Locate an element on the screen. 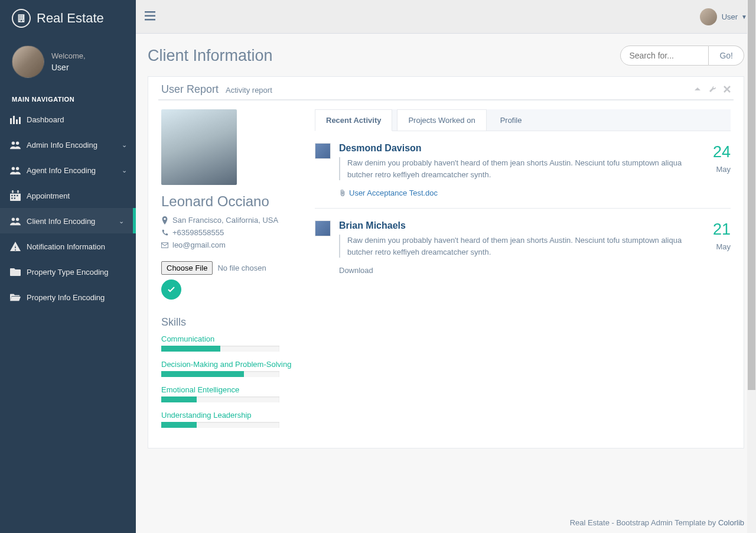 This screenshot has height=533, width=756. client-photo is located at coordinates (199, 147).